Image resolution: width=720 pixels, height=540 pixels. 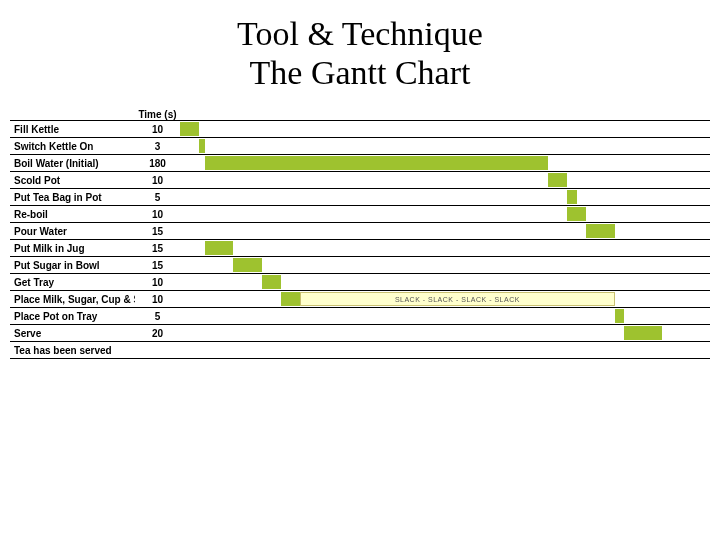 I want to click on gantt-row: Put Sugar in Bowl15, so click(x=360, y=266).